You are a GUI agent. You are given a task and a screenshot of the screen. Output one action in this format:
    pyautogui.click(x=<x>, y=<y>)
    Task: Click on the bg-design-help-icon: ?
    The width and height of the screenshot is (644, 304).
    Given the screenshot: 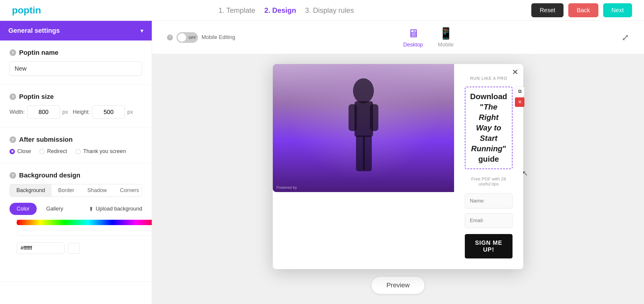 What is the action you would take?
    pyautogui.click(x=13, y=175)
    